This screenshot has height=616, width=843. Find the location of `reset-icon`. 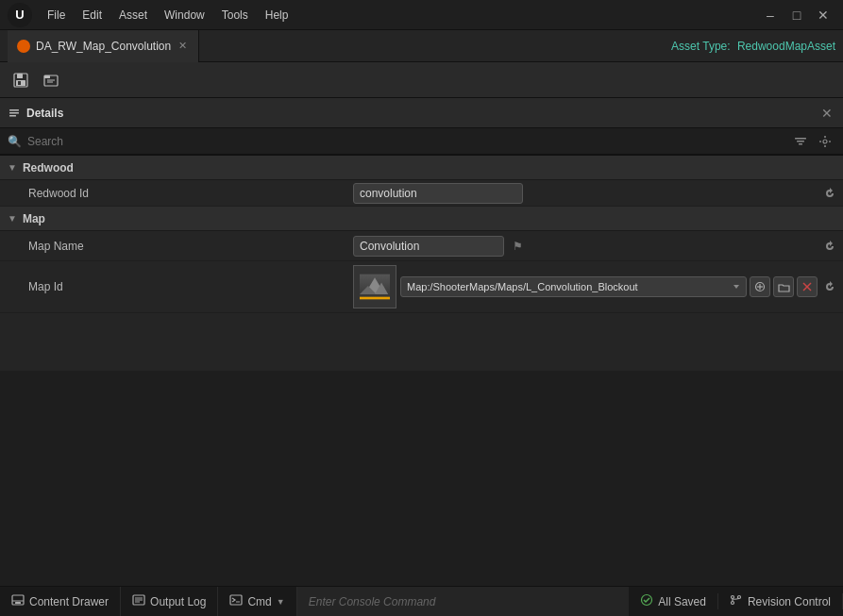

reset-icon is located at coordinates (830, 193).